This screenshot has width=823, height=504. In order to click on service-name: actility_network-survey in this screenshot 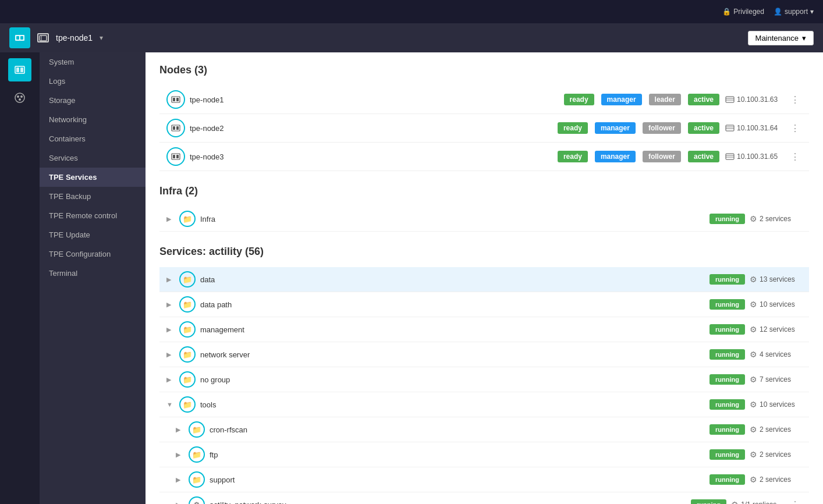, I will do `click(448, 503)`.